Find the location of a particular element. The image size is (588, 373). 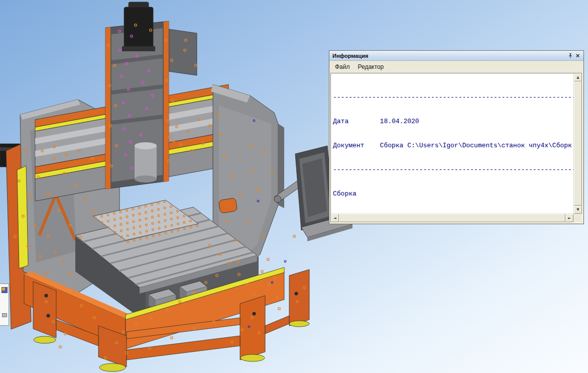

vertical-scrollbar: ▲ ▼ is located at coordinates (577, 144).